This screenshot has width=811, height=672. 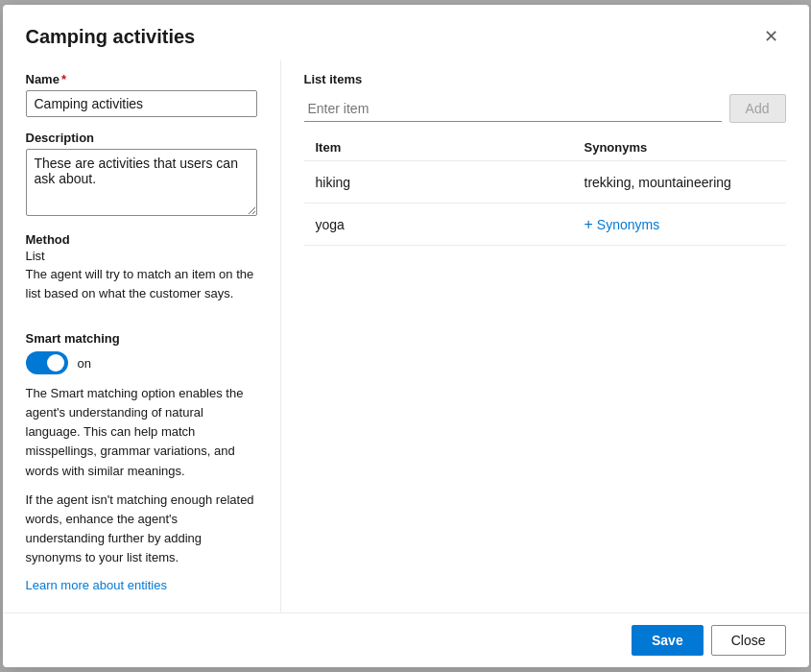 I want to click on smart-desc-1: The Smart matching option enables the ag…, so click(x=142, y=432).